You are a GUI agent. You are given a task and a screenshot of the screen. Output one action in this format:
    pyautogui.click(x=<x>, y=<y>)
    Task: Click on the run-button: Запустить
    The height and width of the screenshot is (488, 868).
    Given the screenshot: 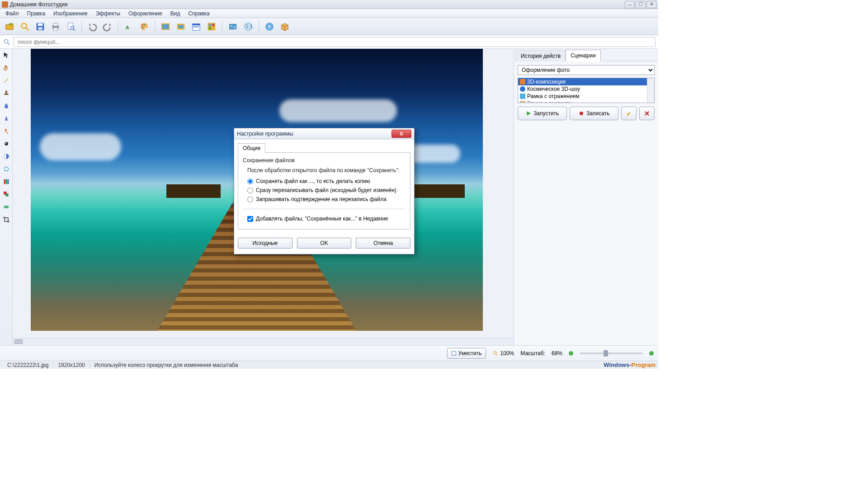 What is the action you would take?
    pyautogui.click(x=542, y=113)
    